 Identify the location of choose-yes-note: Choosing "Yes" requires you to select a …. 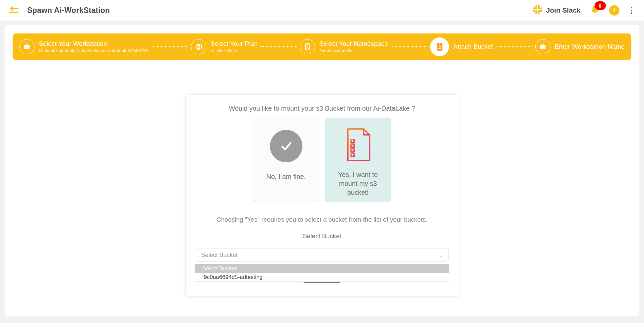
(322, 220).